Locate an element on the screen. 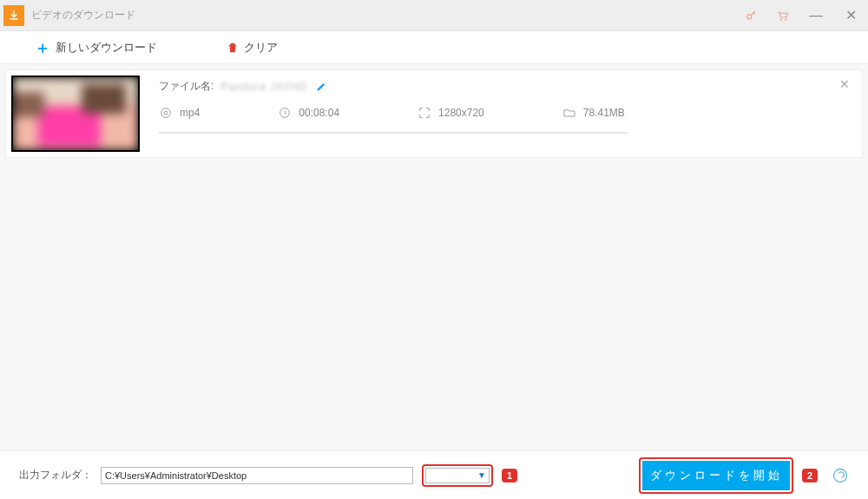 The height and width of the screenshot is (499, 868). new-download-button: ＋ 新しいダウンロード is located at coordinates (95, 48).